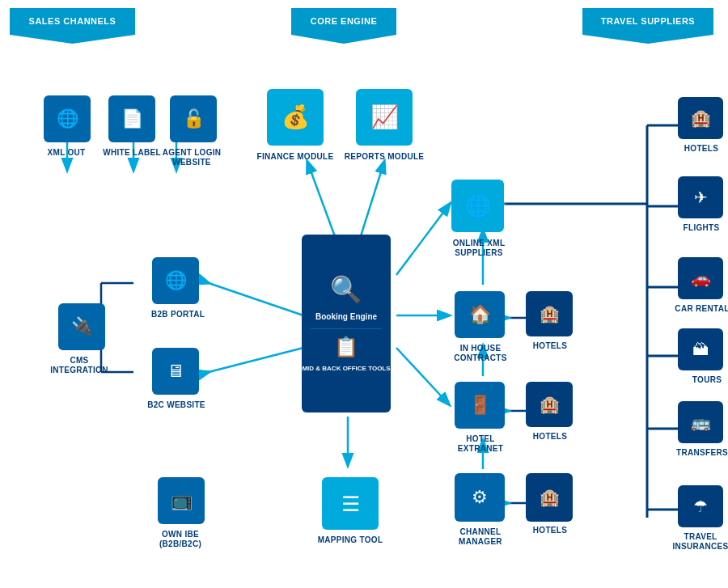 The width and height of the screenshot is (728, 588). What do you see at coordinates (350, 503) in the screenshot?
I see `mapping-tool-box: ☰` at bounding box center [350, 503].